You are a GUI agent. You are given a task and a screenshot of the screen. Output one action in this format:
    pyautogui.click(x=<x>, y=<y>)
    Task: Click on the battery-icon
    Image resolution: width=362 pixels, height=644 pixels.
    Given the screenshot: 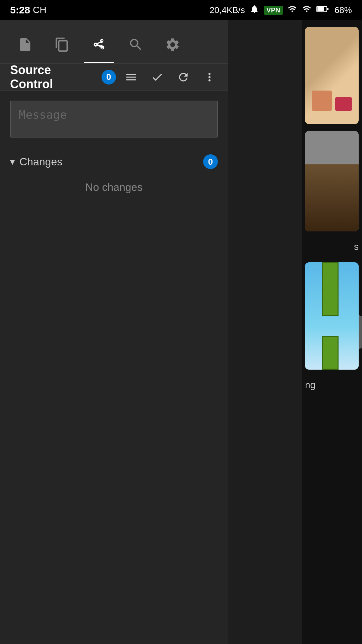 What is the action you would take?
    pyautogui.click(x=323, y=10)
    